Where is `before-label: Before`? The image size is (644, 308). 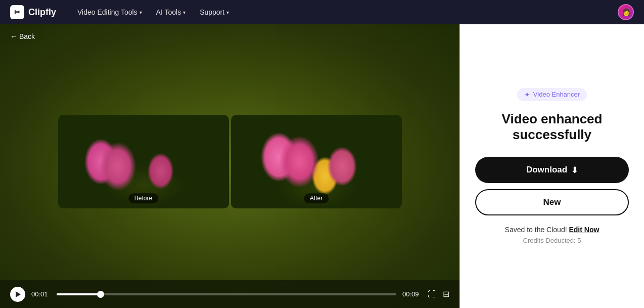 before-label: Before is located at coordinates (144, 198).